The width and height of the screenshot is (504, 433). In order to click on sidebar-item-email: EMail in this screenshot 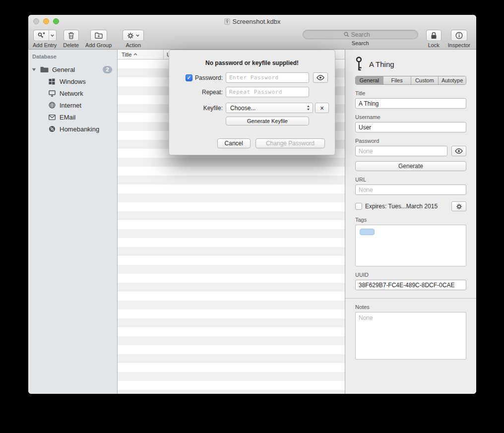, I will do `click(72, 117)`.